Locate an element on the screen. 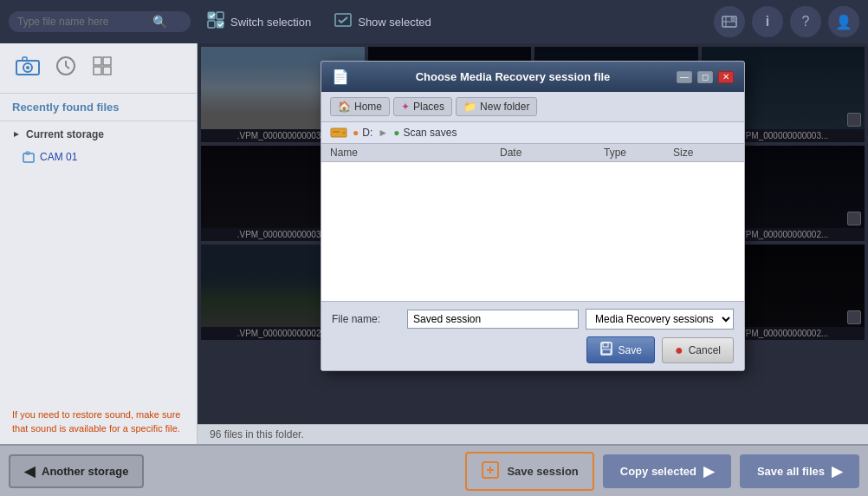  maximize-button: ◻ is located at coordinates (705, 77).